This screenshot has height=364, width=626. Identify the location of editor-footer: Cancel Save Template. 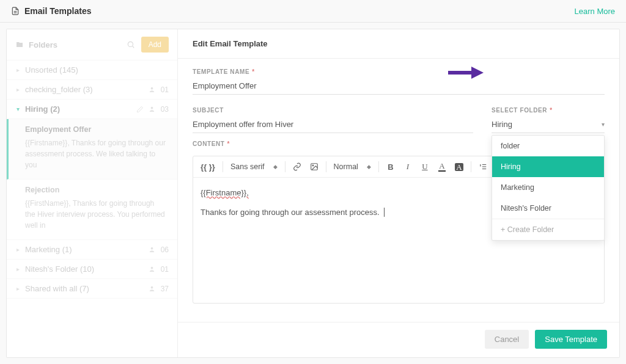
(399, 340).